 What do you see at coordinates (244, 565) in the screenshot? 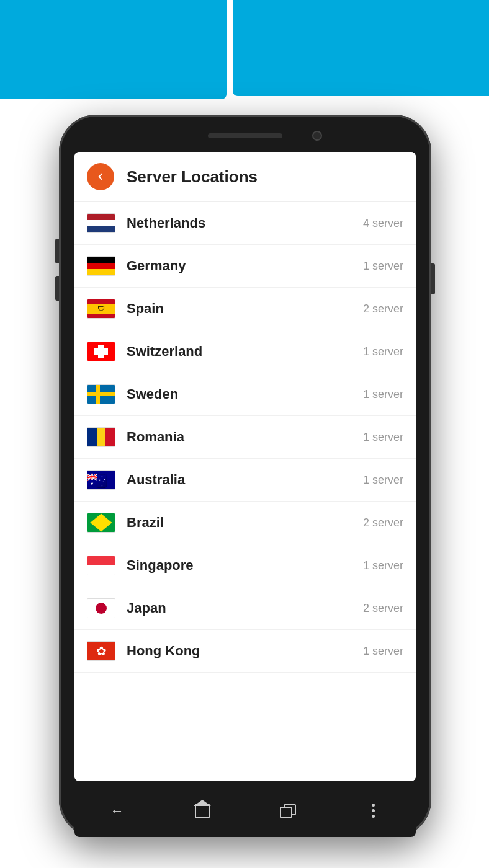
I see `country-name-sg: Singapore` at bounding box center [244, 565].